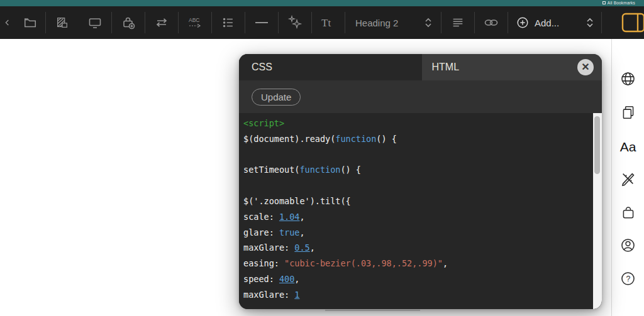 The height and width of the screenshot is (316, 644). Describe the element at coordinates (420, 97) in the screenshot. I see `modal-action-bar: Update` at that location.